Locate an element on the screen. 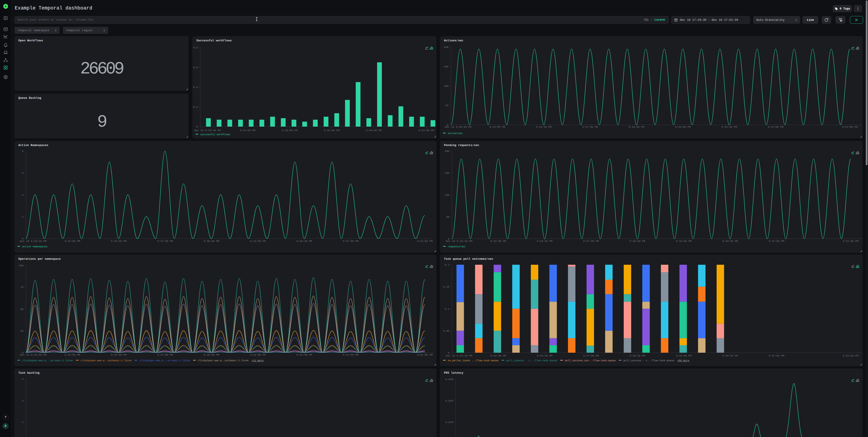  svg-text: 0.029 is located at coordinates (450, 401).